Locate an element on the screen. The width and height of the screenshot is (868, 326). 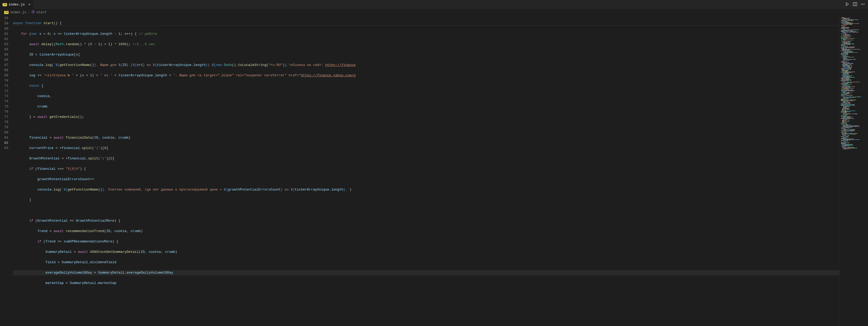
tab-bar: JS index.js × is located at coordinates (434, 5).